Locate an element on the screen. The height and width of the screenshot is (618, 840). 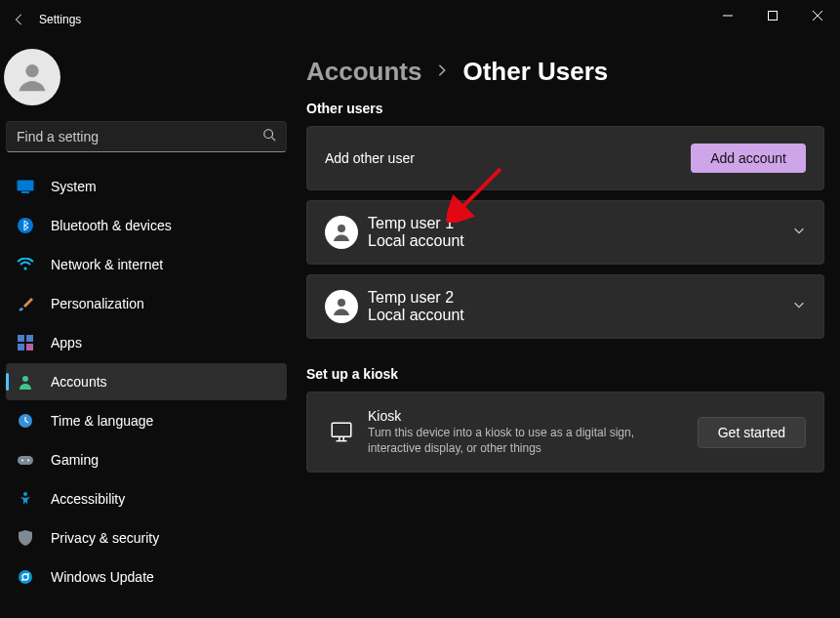
nav-time-language: Time & language is located at coordinates (146, 421).